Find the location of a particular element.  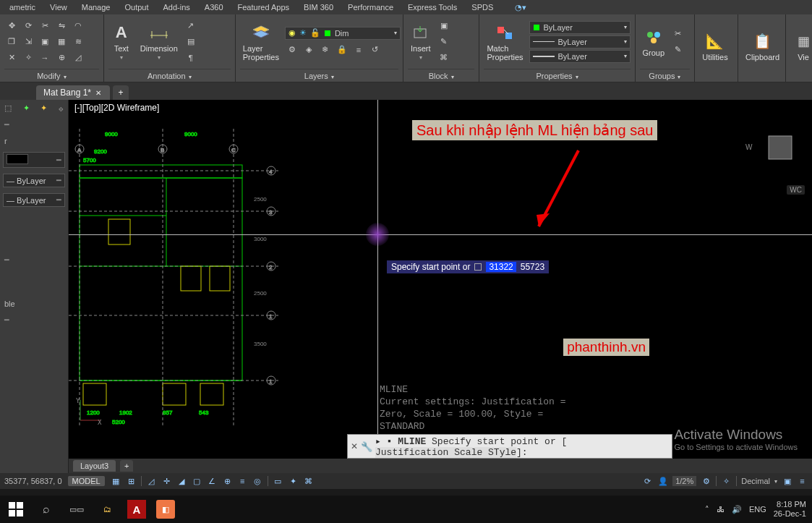

menu-item: BIM 360 is located at coordinates (318, 7).